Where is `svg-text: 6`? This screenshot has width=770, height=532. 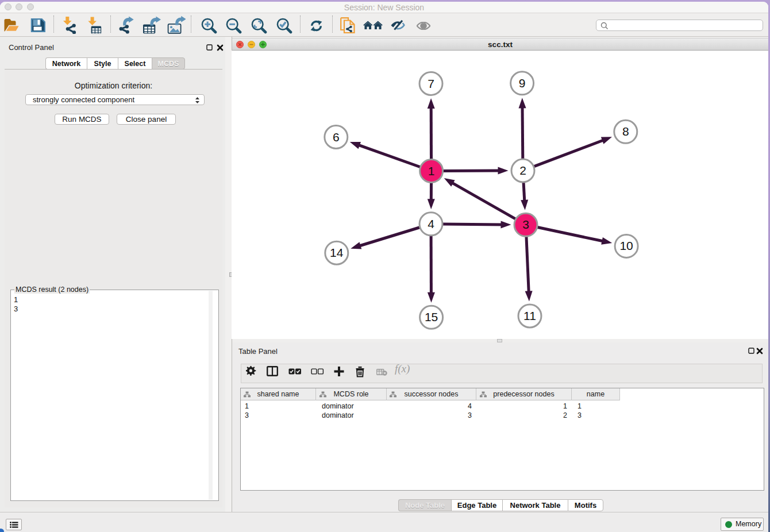 svg-text: 6 is located at coordinates (336, 137).